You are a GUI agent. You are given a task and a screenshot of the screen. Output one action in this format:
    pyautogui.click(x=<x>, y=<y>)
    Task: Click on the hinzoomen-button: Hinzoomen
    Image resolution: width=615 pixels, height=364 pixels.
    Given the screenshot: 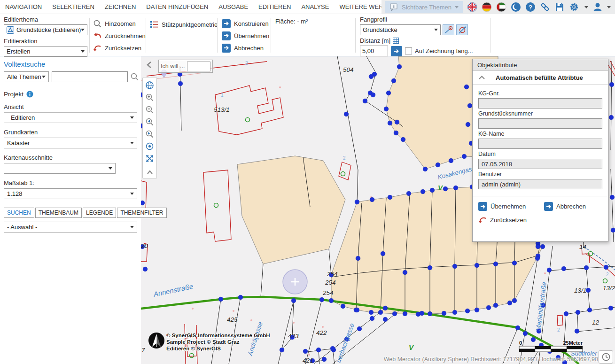 What is the action you would take?
    pyautogui.click(x=119, y=23)
    